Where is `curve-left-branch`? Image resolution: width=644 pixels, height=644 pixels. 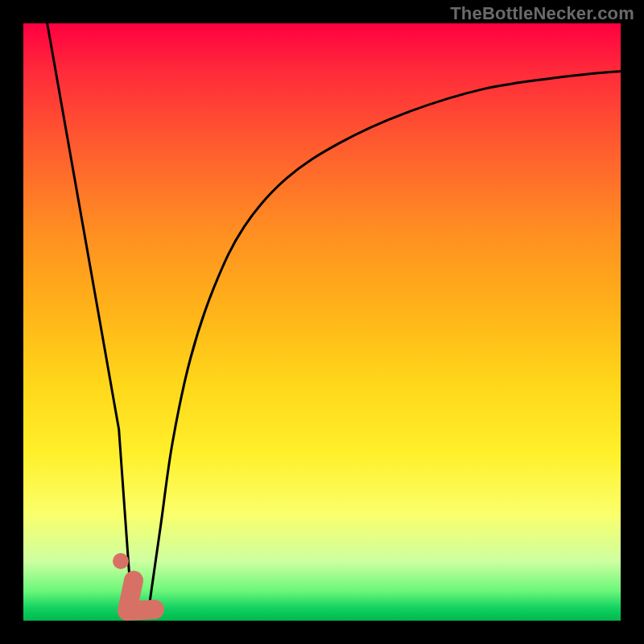
curve-left-branch is located at coordinates (89, 310).